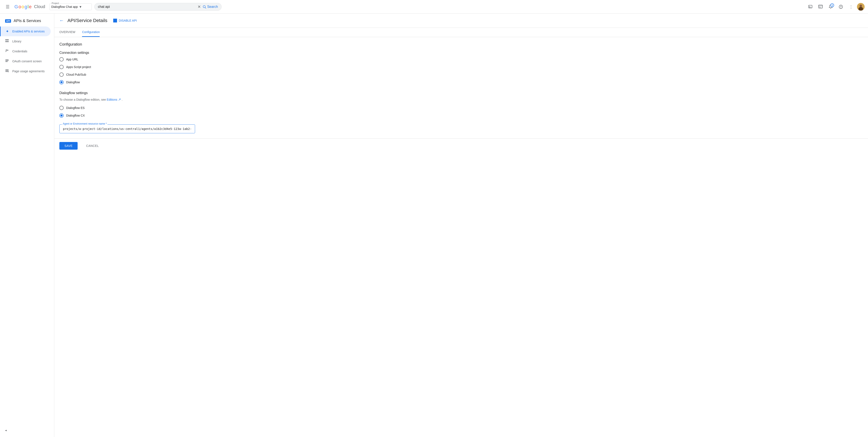  What do you see at coordinates (150, 67) in the screenshot?
I see `connection-settings-section: Connection settings App URL Apps Script …` at bounding box center [150, 67].